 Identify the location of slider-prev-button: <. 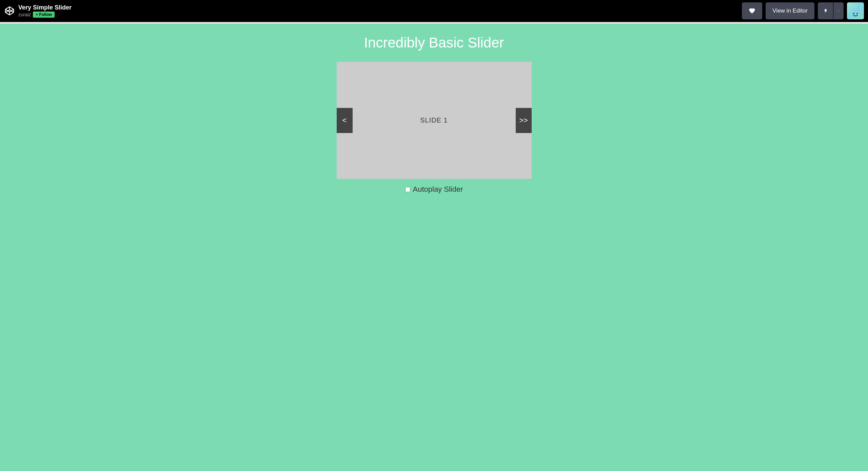
(344, 120).